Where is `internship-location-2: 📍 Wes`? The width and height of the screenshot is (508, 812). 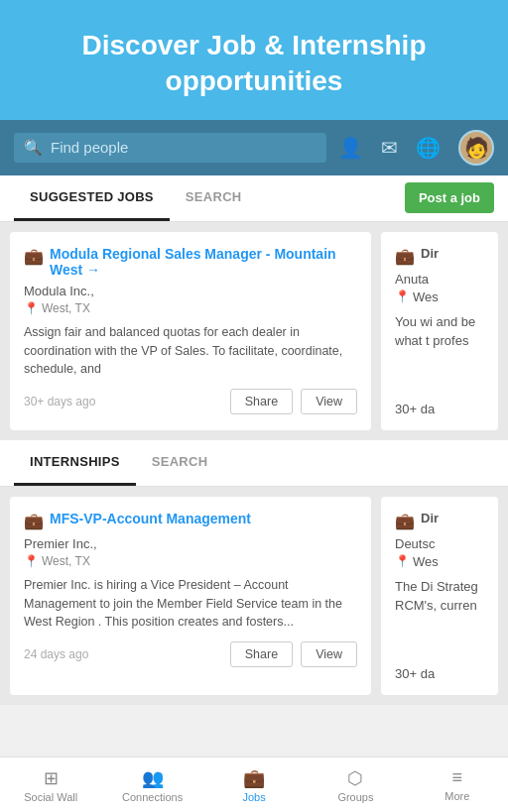 internship-location-2: 📍 Wes is located at coordinates (440, 561).